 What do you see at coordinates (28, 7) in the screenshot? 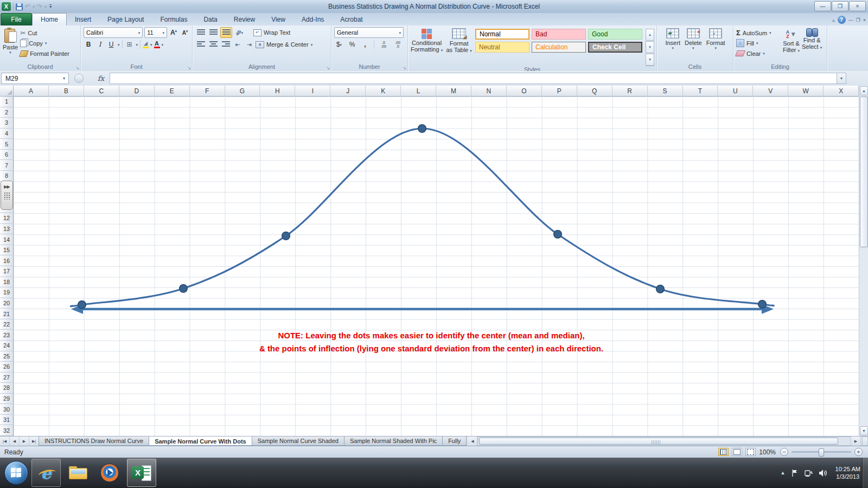
I see `undo-icon: ↶` at bounding box center [28, 7].